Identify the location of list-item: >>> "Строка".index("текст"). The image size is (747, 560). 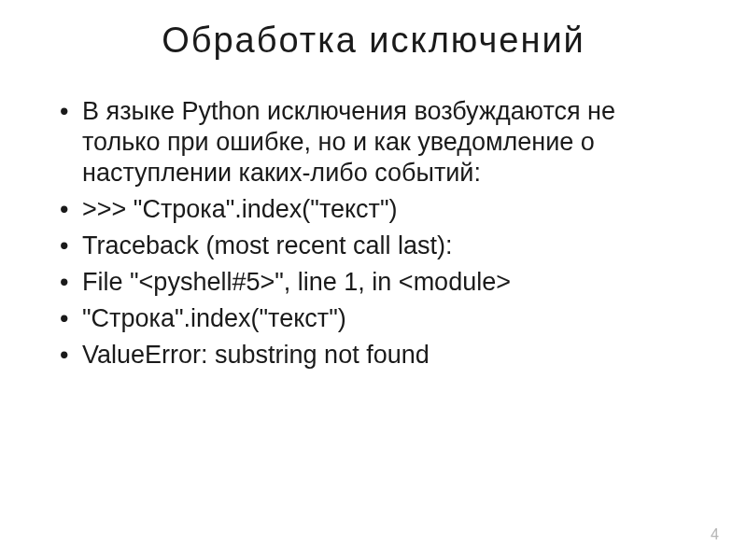
(374, 209).